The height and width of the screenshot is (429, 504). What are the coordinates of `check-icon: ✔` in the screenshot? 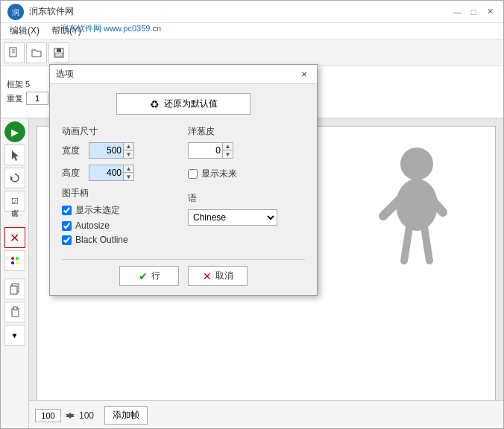 It's located at (143, 276).